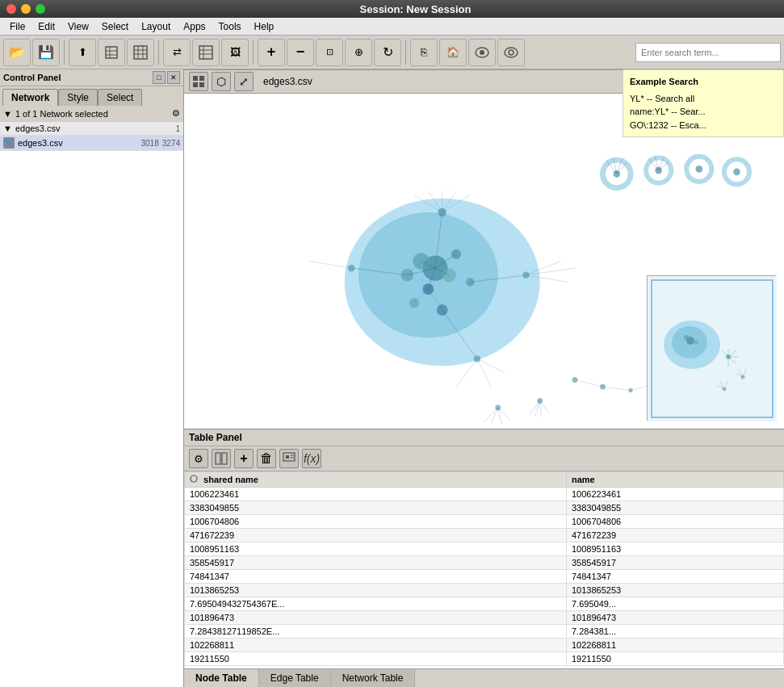  What do you see at coordinates (176, 113) in the screenshot?
I see `settings-icon: ⚙` at bounding box center [176, 113].